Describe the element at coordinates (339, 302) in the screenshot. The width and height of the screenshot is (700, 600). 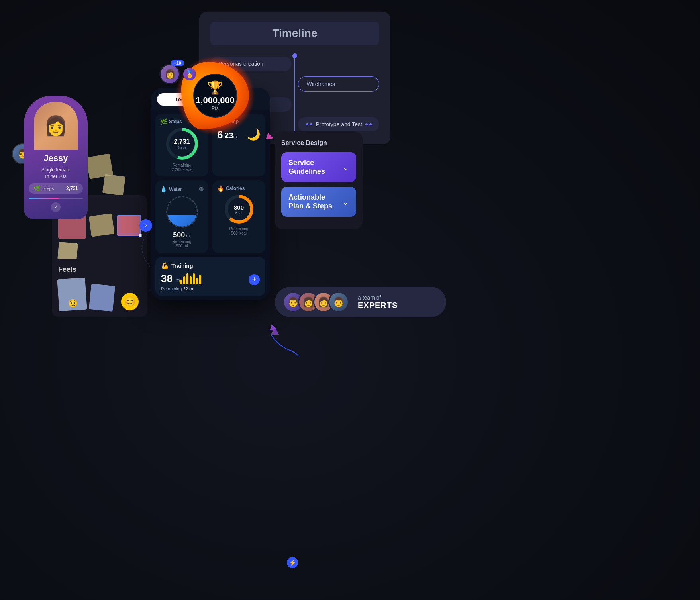
I see `expert-avatar-4: 👨` at that location.